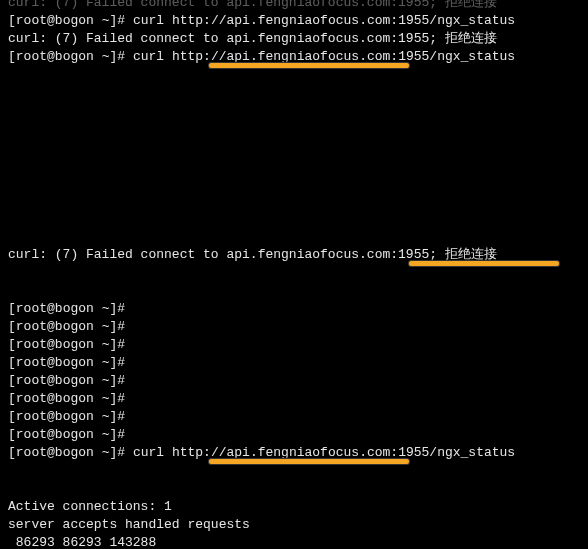 This screenshot has width=588, height=549. What do you see at coordinates (294, 327) in the screenshot?
I see `empty-prompt-2: [root@bogon ~]#` at bounding box center [294, 327].